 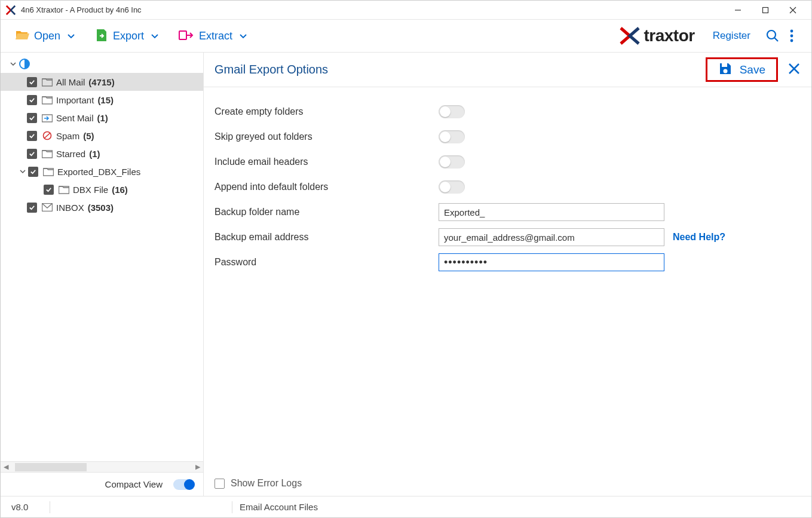 I want to click on inbox-icon, so click(x=47, y=207).